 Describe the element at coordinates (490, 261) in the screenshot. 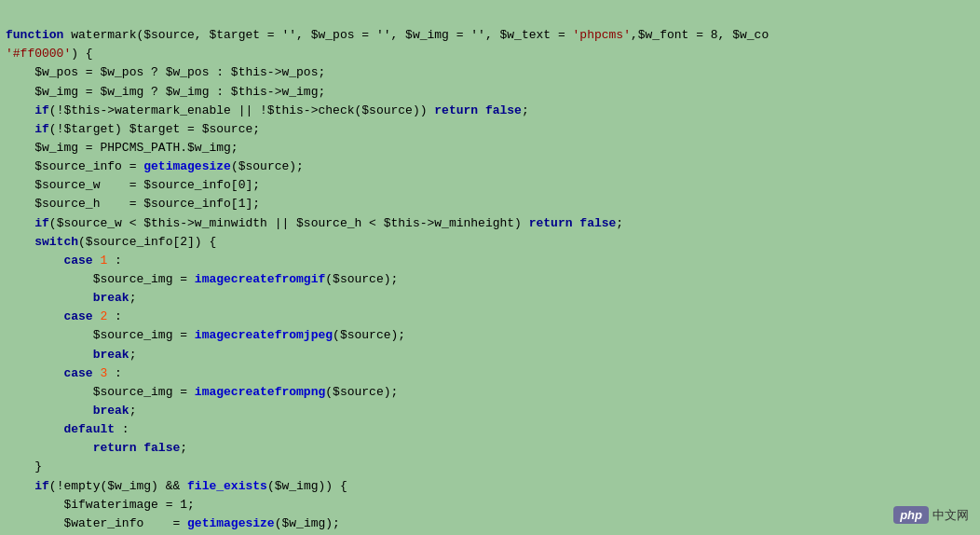

I see `code-line: case 1 :` at that location.